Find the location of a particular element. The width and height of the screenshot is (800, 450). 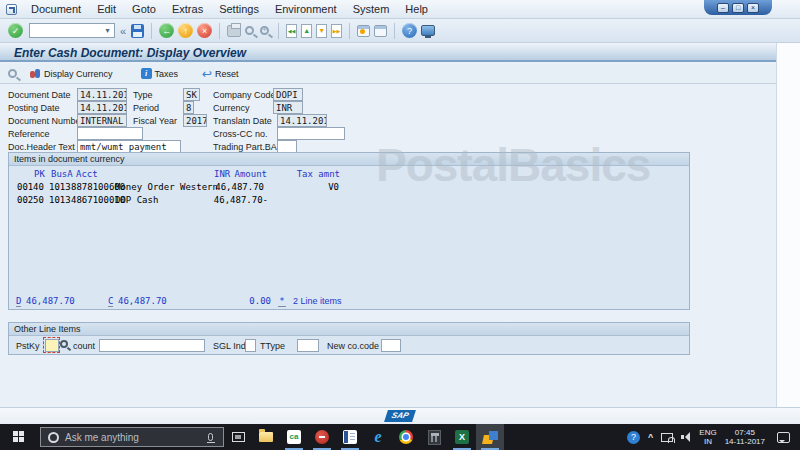

windows-logo-icon is located at coordinates (19, 437).